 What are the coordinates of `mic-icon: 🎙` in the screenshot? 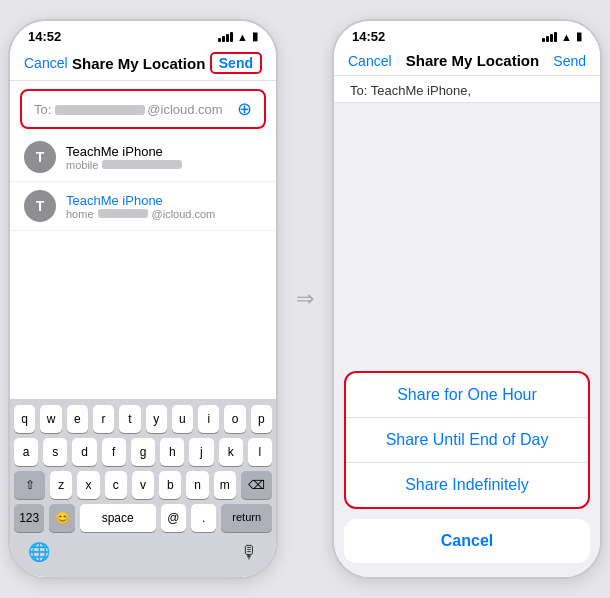 It's located at (249, 552).